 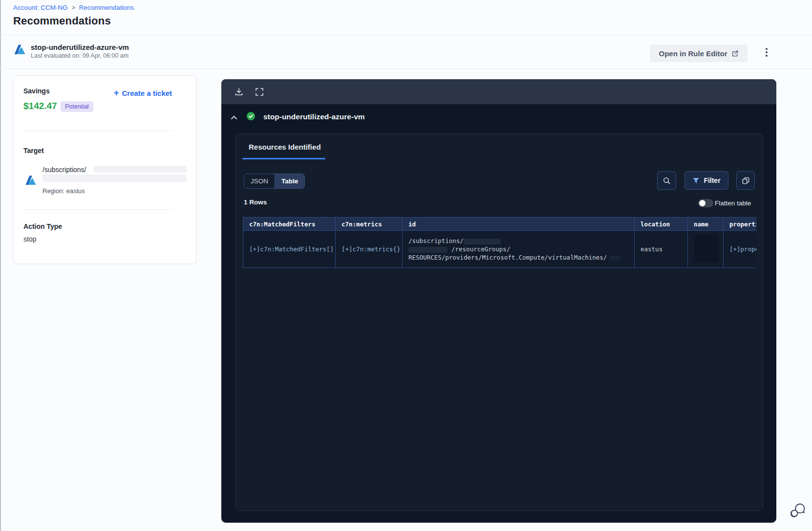 What do you see at coordinates (284, 158) in the screenshot?
I see `tab-active-underline` at bounding box center [284, 158].